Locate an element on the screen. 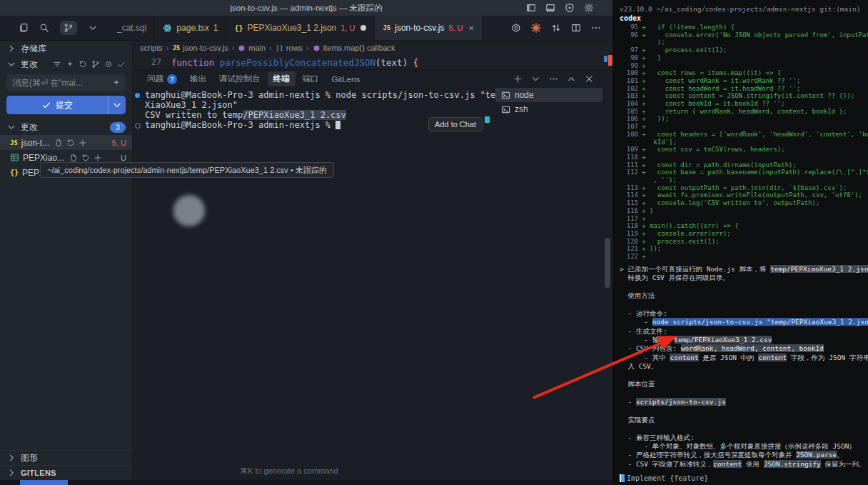 The image size is (868, 485). diff-line-number is located at coordinates (629, 43).